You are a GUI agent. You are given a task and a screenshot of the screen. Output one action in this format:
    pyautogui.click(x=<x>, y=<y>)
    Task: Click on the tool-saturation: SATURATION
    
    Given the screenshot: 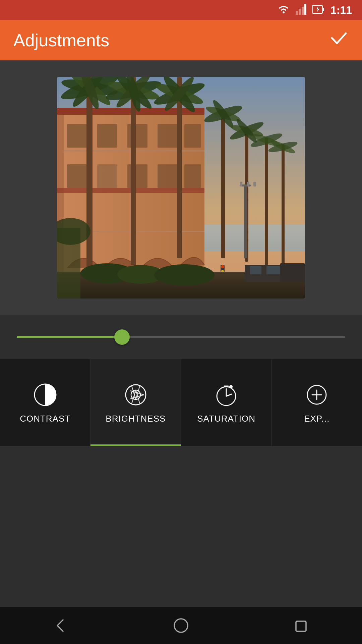 What is the action you would take?
    pyautogui.click(x=227, y=402)
    